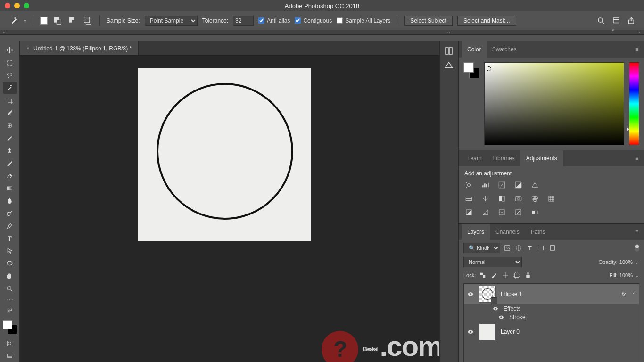 The width and height of the screenshot is (644, 362). What do you see at coordinates (486, 185) in the screenshot?
I see `levels-icon` at bounding box center [486, 185].